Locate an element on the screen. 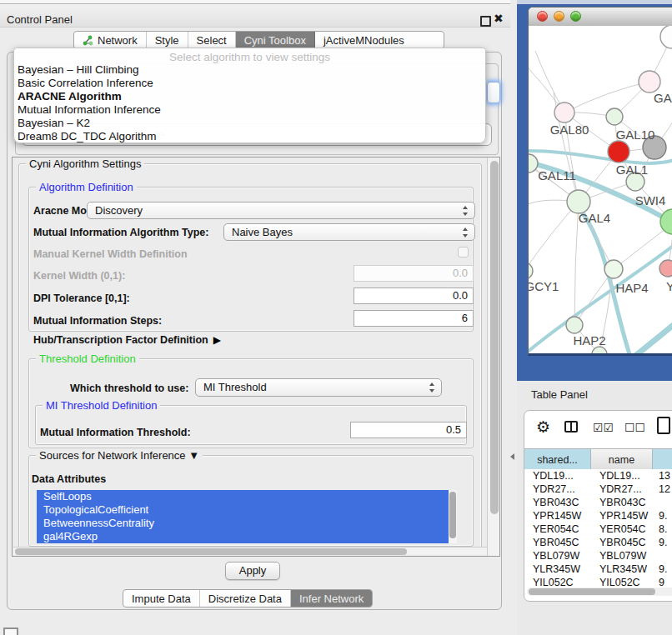 Image resolution: width=672 pixels, height=635 pixels. column-header: name is located at coordinates (622, 460).